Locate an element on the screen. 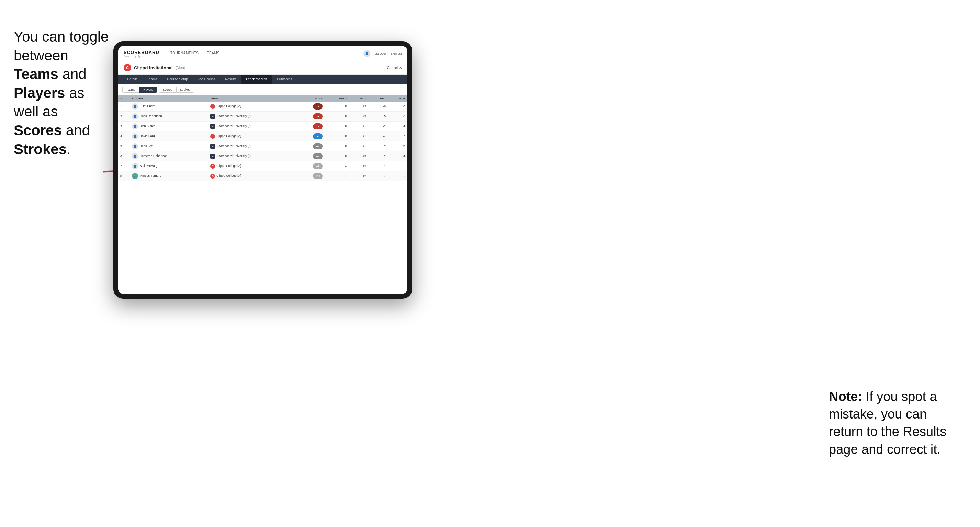 The height and width of the screenshot is (527, 980). cell-rd3: -5 is located at coordinates (398, 106).